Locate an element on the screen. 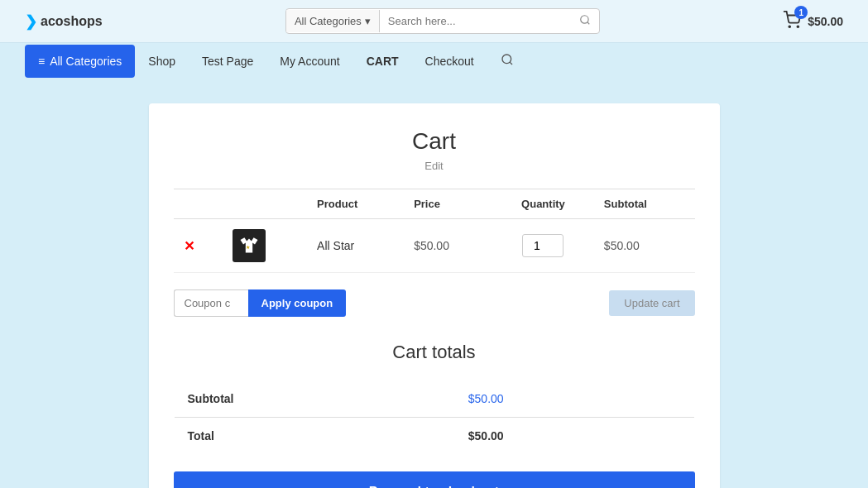 Image resolution: width=868 pixels, height=488 pixels. top-bar: ❯ acoshops All Categories ▾ 1 $50.00 is located at coordinates (434, 22).